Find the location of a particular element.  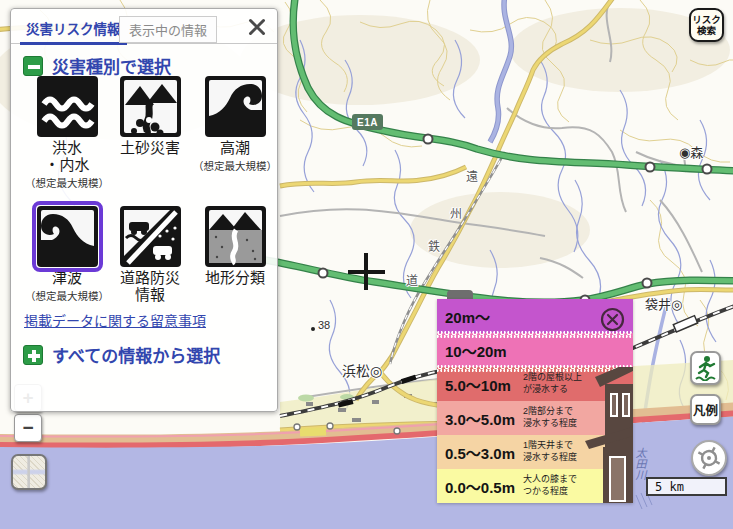

depth-range: 20m～ is located at coordinates (468, 316).